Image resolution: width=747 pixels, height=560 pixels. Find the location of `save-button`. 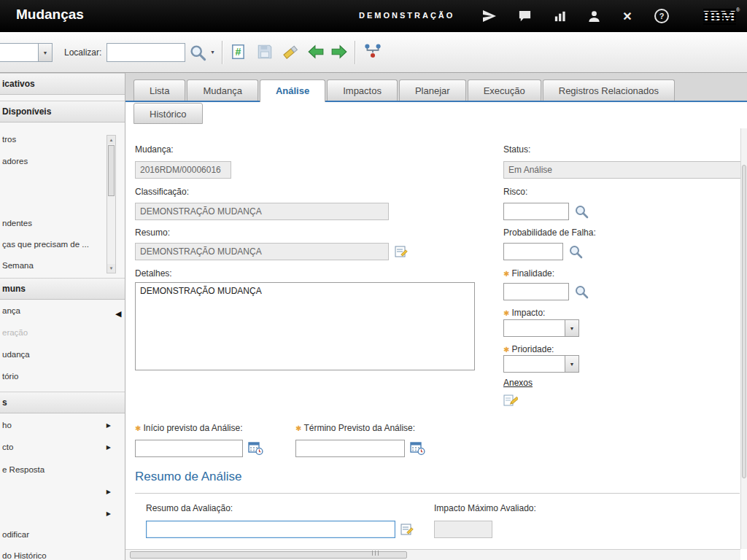

save-button is located at coordinates (265, 52).